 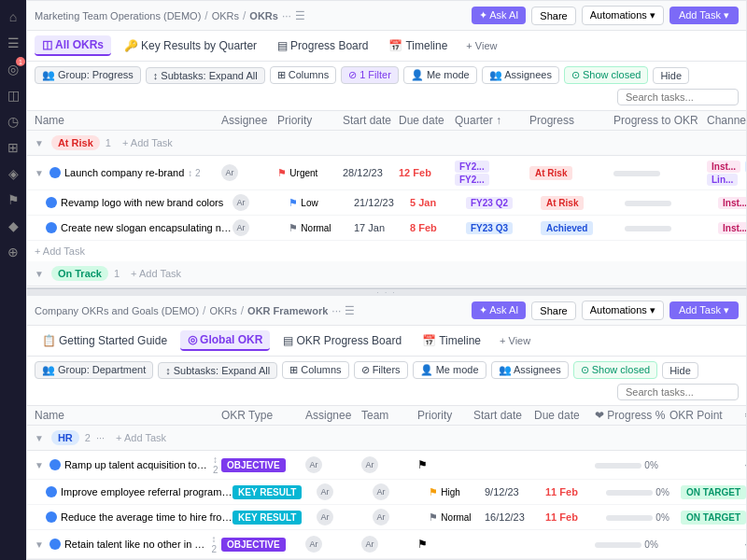 I want to click on pane1-table-header: Name Assignee Priority Start date Due da…, so click(x=387, y=121).